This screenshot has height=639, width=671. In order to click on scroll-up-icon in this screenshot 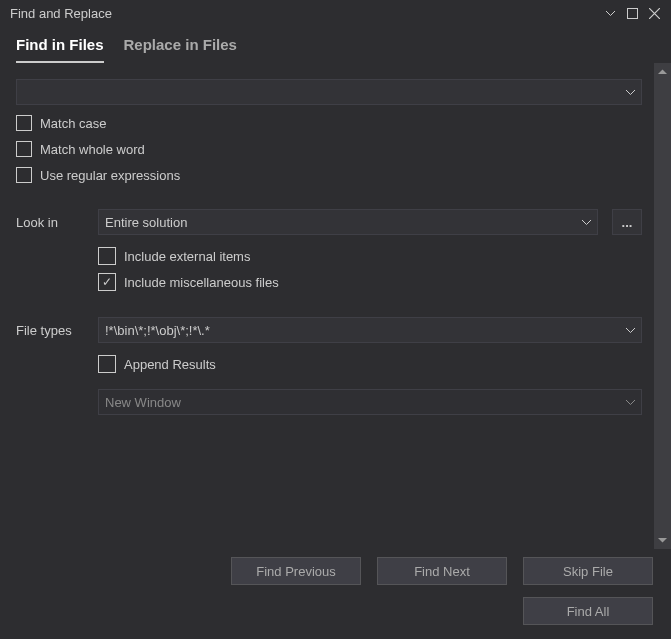, I will do `click(662, 72)`.